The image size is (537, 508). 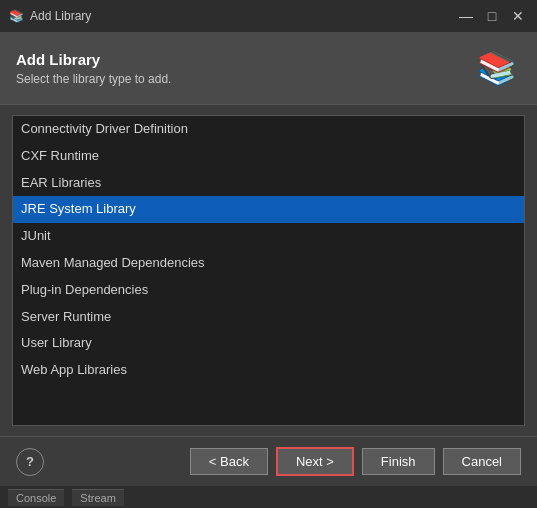 What do you see at coordinates (229, 462) in the screenshot?
I see `back-button: < Back` at bounding box center [229, 462].